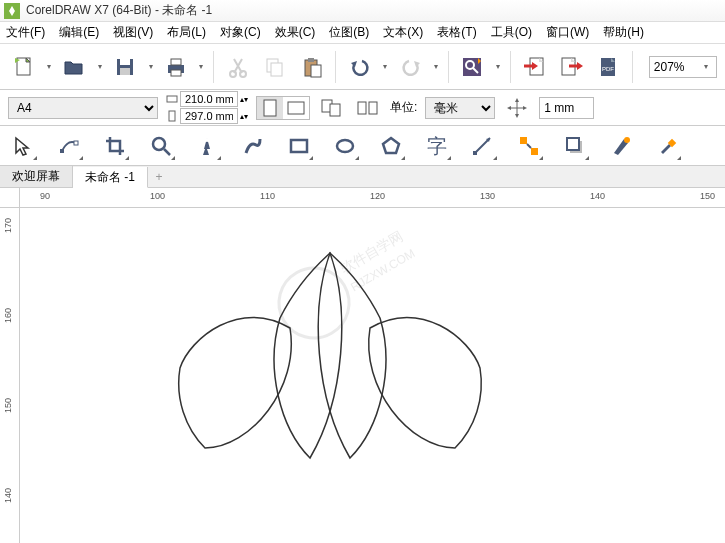 This screenshot has width=725, height=543. I want to click on connector-tool, so click(529, 146).